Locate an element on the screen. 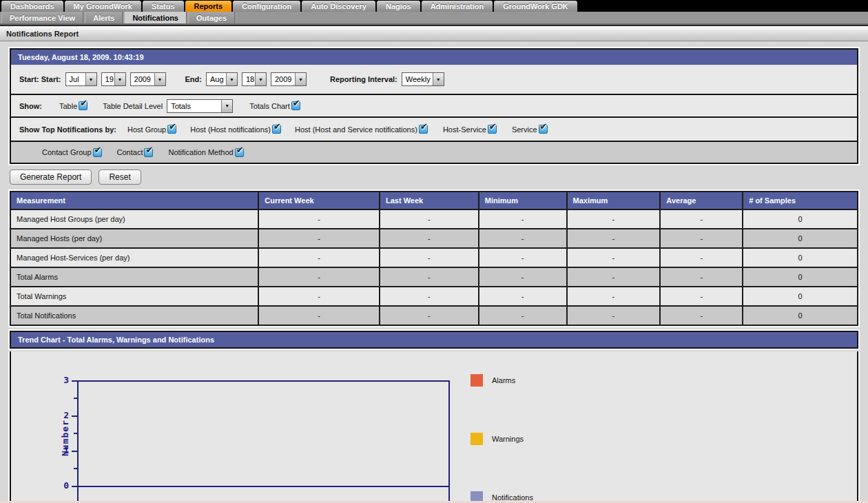 This screenshot has height=503, width=868. nav-item-reports: Reports is located at coordinates (209, 6).